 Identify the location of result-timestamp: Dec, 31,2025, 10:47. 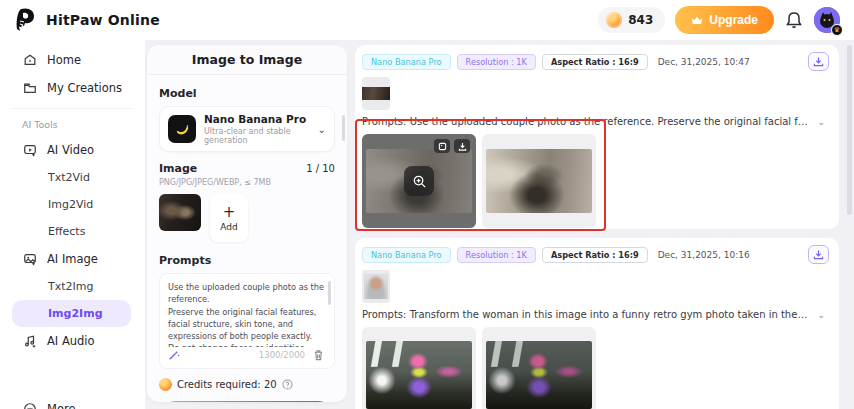
(704, 62).